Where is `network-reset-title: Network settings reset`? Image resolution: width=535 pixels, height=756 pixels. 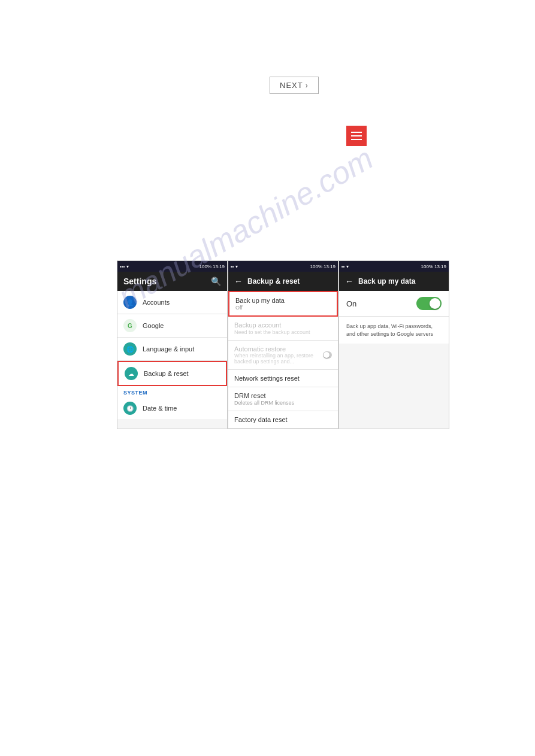
network-reset-title: Network settings reset is located at coordinates (283, 378).